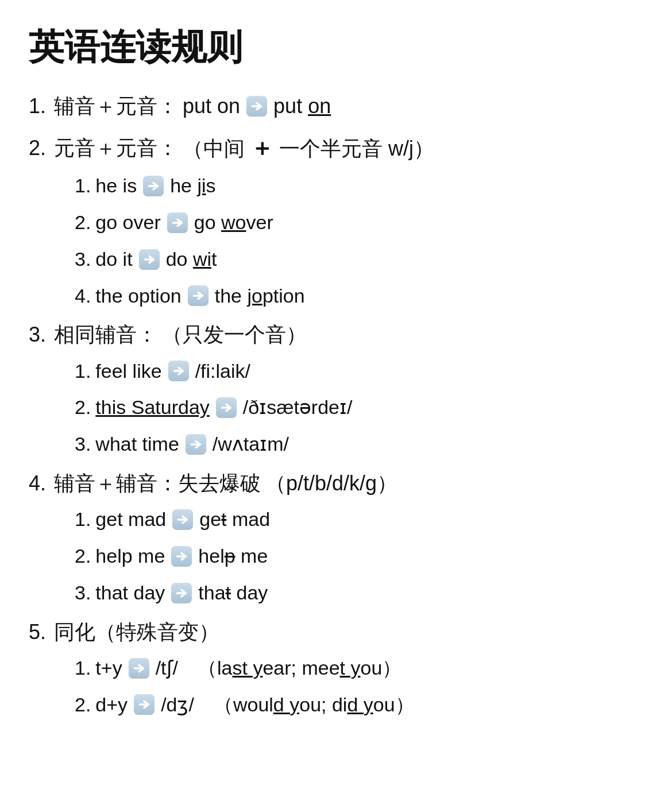 This screenshot has width=672, height=805. I want to click on rule-4-sub-3: 3. that day that day, so click(359, 593).